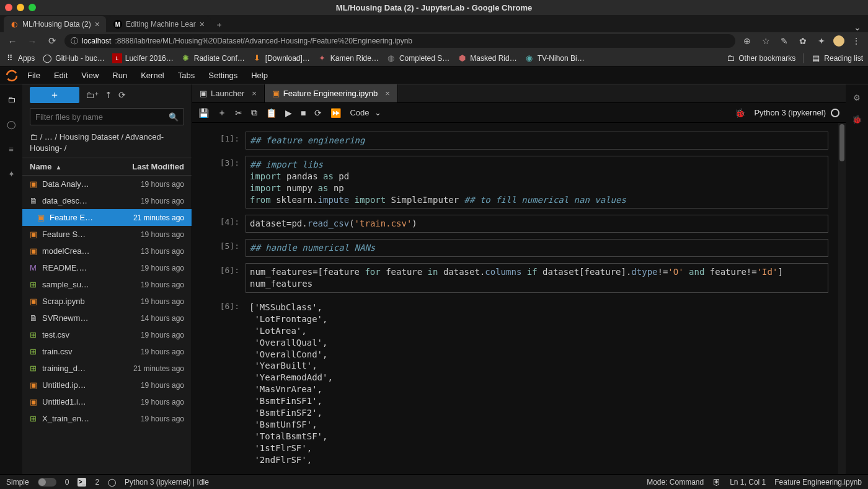 This screenshot has height=489, width=868. What do you see at coordinates (74, 41) in the screenshot?
I see `site-info-icon: ⓘ` at bounding box center [74, 41].